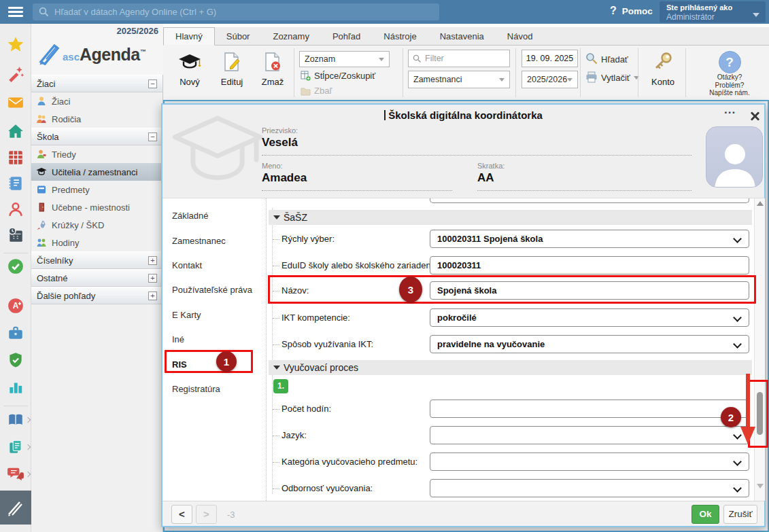 The width and height of the screenshot is (769, 532). What do you see at coordinates (349, 462) in the screenshot?
I see `kategoria-predmetu-label: Kategória vyučovacieho predmetu:` at bounding box center [349, 462].